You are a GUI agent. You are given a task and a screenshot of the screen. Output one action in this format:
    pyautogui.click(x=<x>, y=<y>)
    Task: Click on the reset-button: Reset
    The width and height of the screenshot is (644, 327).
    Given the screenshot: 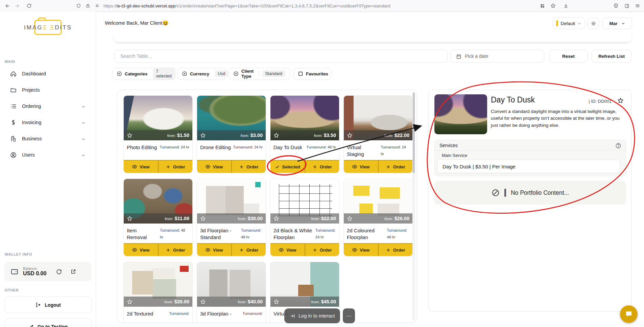 What is the action you would take?
    pyautogui.click(x=569, y=56)
    